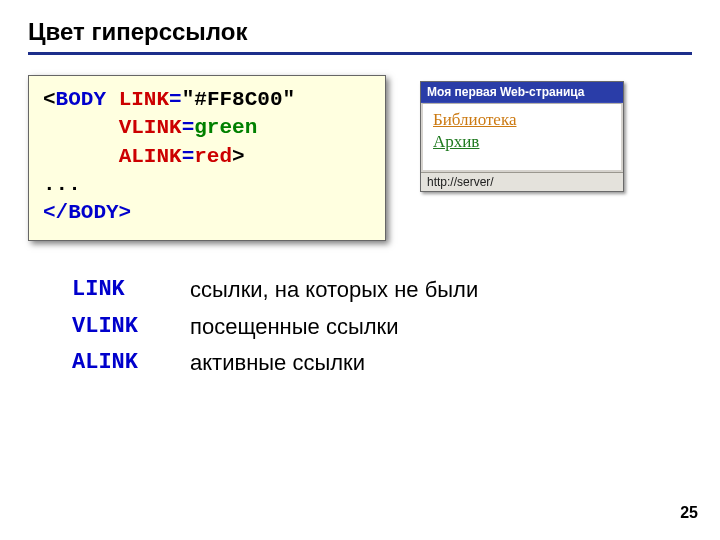 Image resolution: width=720 pixels, height=540 pixels. What do you see at coordinates (382, 328) in the screenshot?
I see `definition-row: VLINK посещенные ссылки` at bounding box center [382, 328].